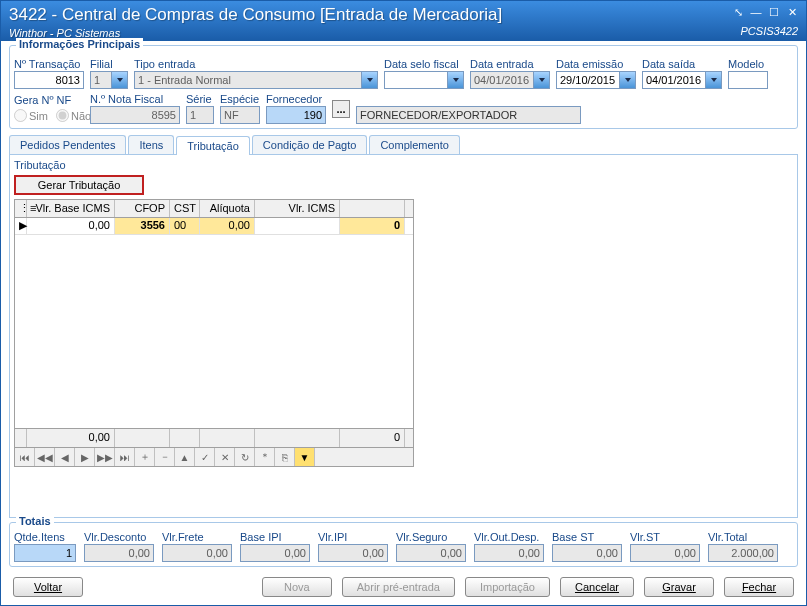 The height and width of the screenshot is (606, 807). What do you see at coordinates (414, 144) in the screenshot?
I see `tab-complemento: Complemento` at bounding box center [414, 144].